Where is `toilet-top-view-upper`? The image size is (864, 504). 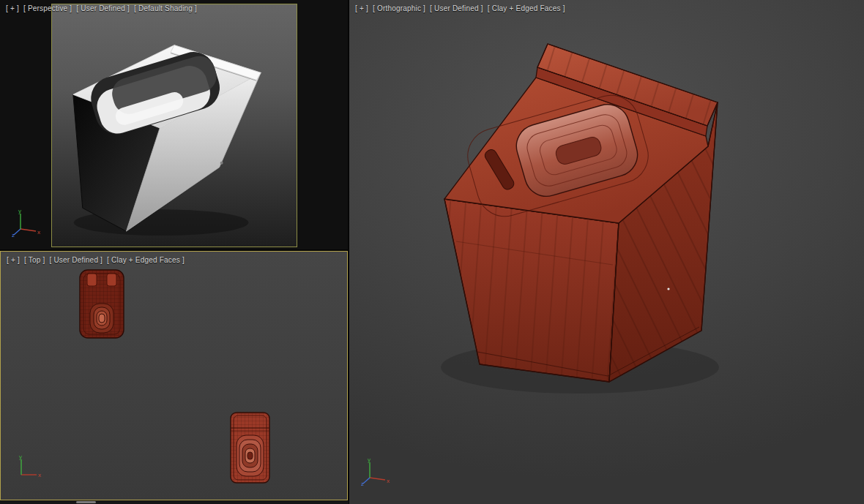
toilet-top-view-upper is located at coordinates (103, 304).